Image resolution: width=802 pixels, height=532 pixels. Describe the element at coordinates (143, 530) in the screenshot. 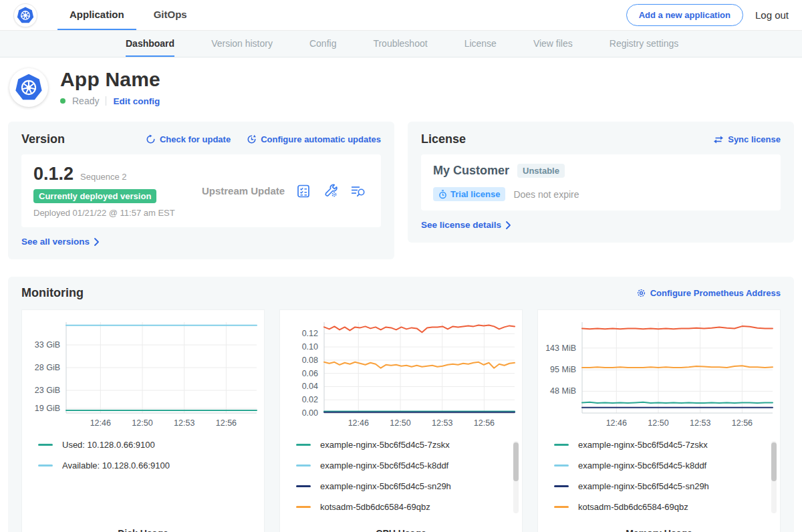

I see `disk-usage-title: Disk Usage` at that location.